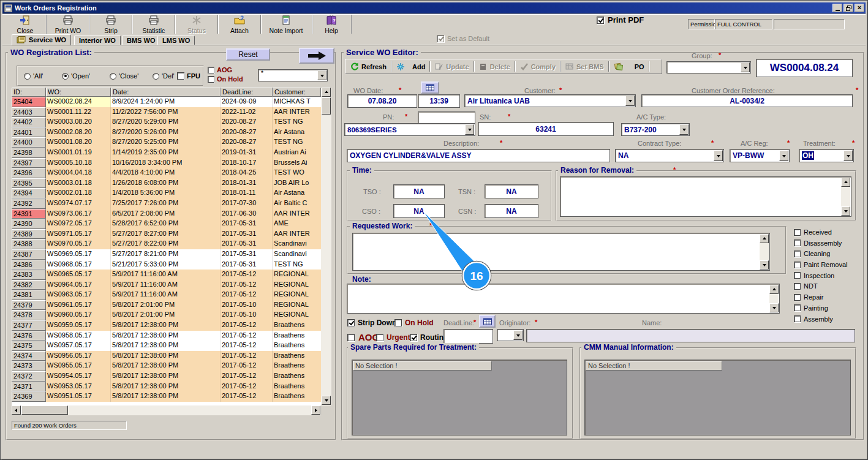  Describe the element at coordinates (29, 326) in the screenshot. I see `cell-id: 24377` at that location.